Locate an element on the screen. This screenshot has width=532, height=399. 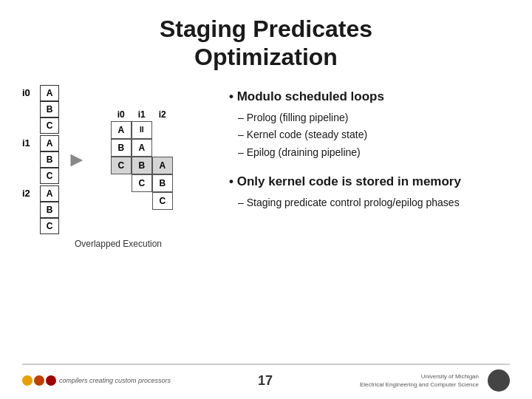
i2-cells: A B C is located at coordinates (50, 210).